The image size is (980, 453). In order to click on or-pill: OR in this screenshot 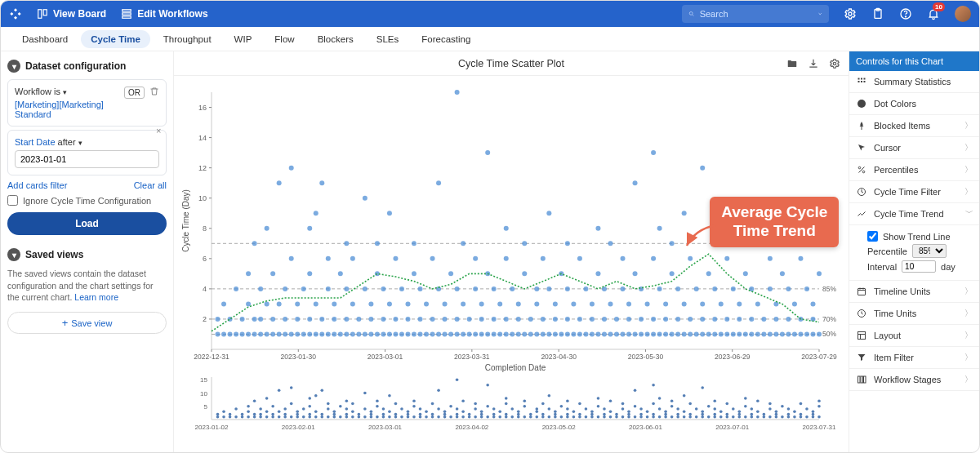, I will do `click(134, 93)`.